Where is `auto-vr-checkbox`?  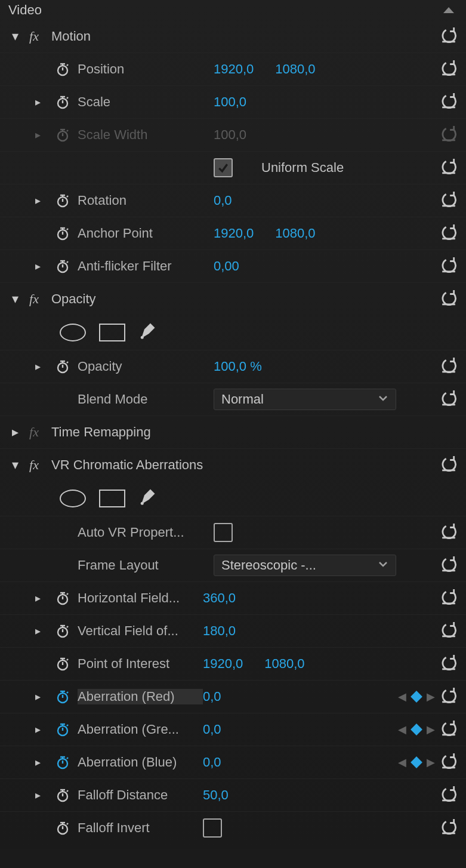
auto-vr-checkbox is located at coordinates (223, 533).